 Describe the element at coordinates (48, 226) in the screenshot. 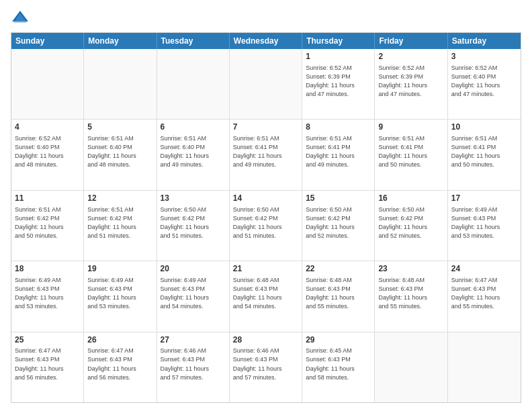

I see `calendar-cell: 11Sunrise: 6:51 AM Sunset: 6:42 PM Dayli…` at that location.